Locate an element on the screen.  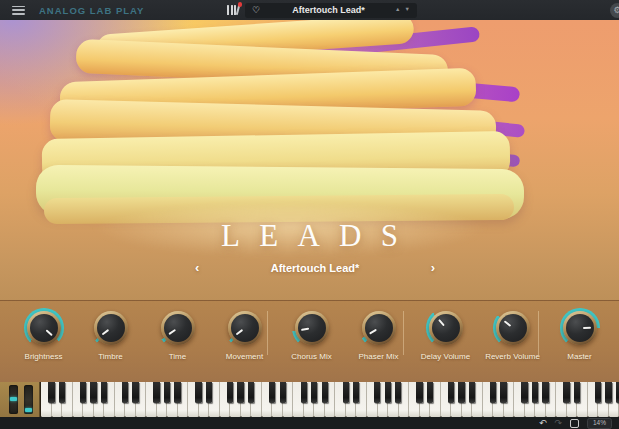
knob-phaser-mix: Phaser Mix is located at coordinates (378, 334).